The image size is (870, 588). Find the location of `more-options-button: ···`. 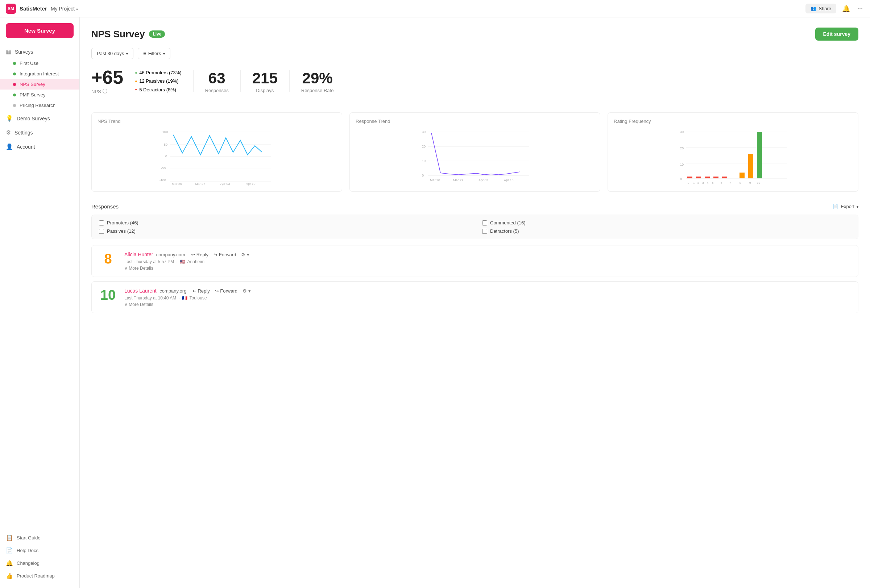

more-options-button: ··· is located at coordinates (860, 9).